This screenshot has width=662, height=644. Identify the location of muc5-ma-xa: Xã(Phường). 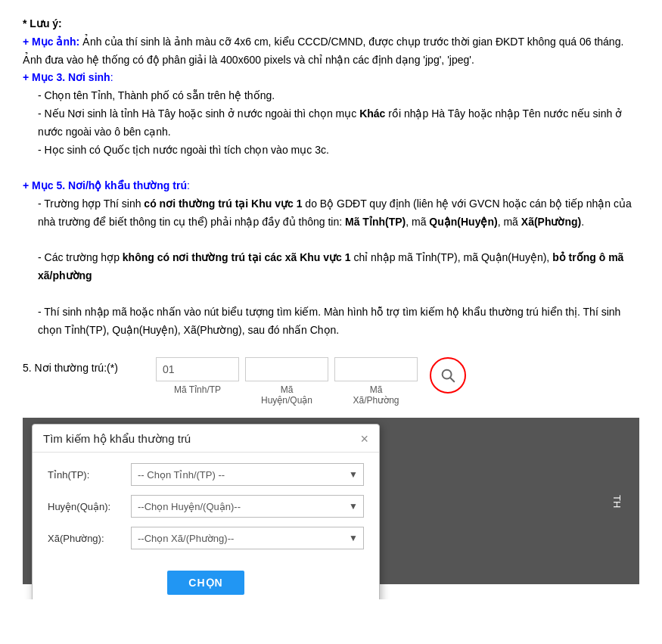
(551, 222).